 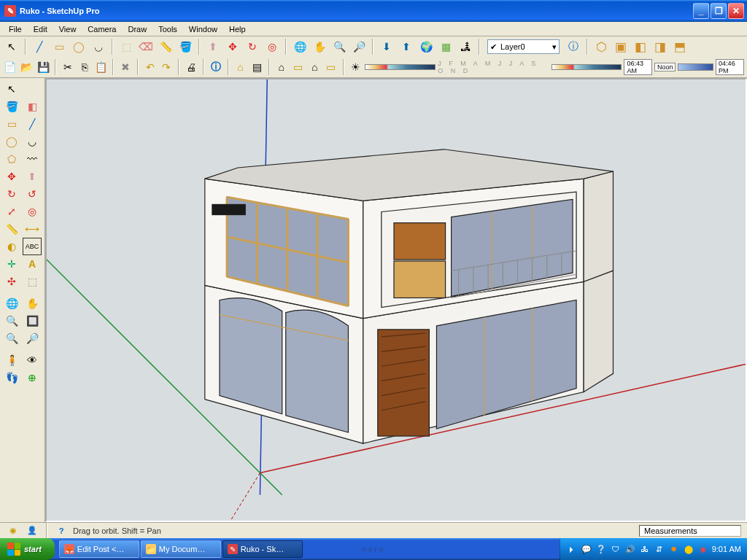 What do you see at coordinates (339, 47) in the screenshot?
I see `zoom-tool: 🔍` at bounding box center [339, 47].